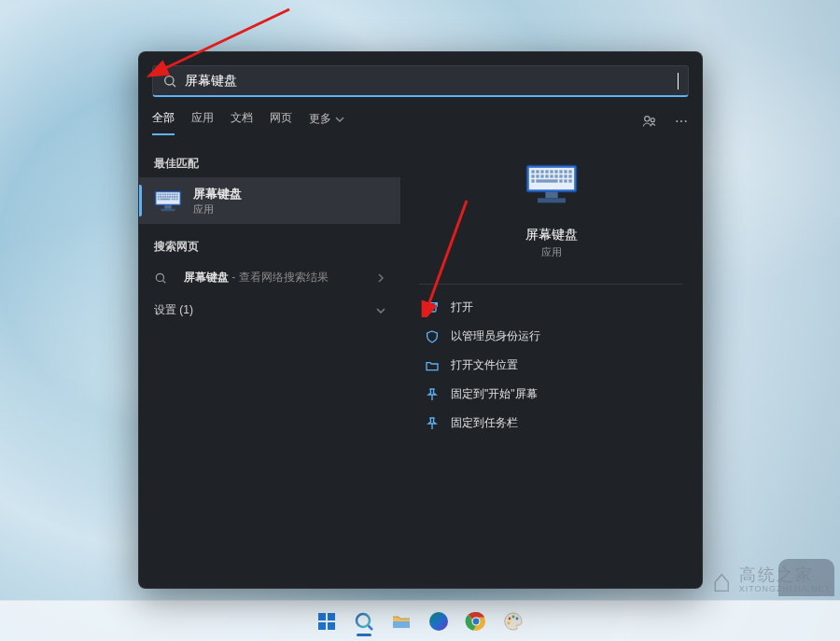  I want to click on action-pin-start: 固定到"开始"屏幕, so click(551, 394).